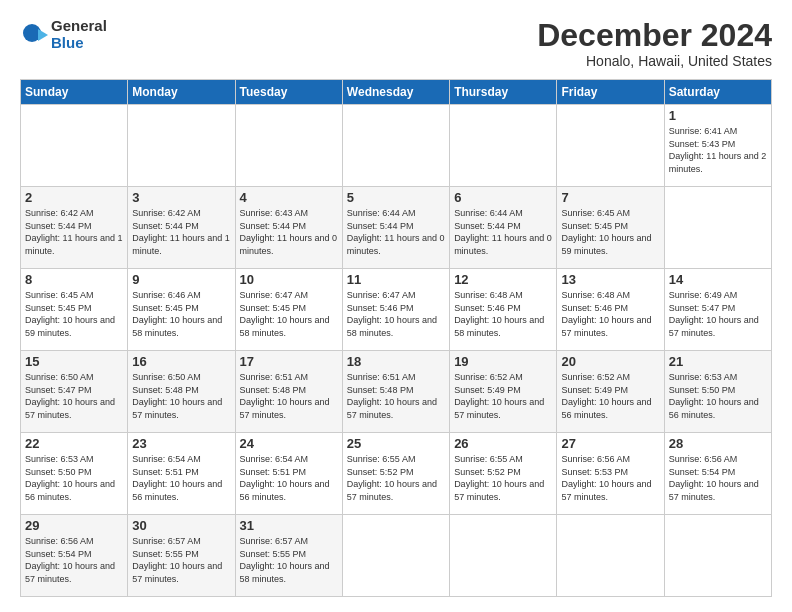  I want to click on day-info: Sunrise: 6:46 AMSunset: 5:45 PMDaylight:…, so click(181, 314).